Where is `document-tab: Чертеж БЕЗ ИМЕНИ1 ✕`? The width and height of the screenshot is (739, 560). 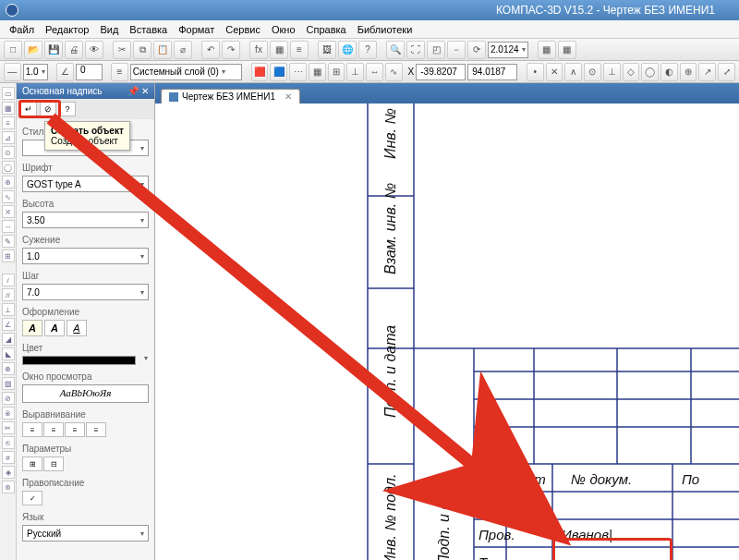
document-tab: Чертеж БЕЗ ИМЕНИ1 ✕ is located at coordinates (231, 96).